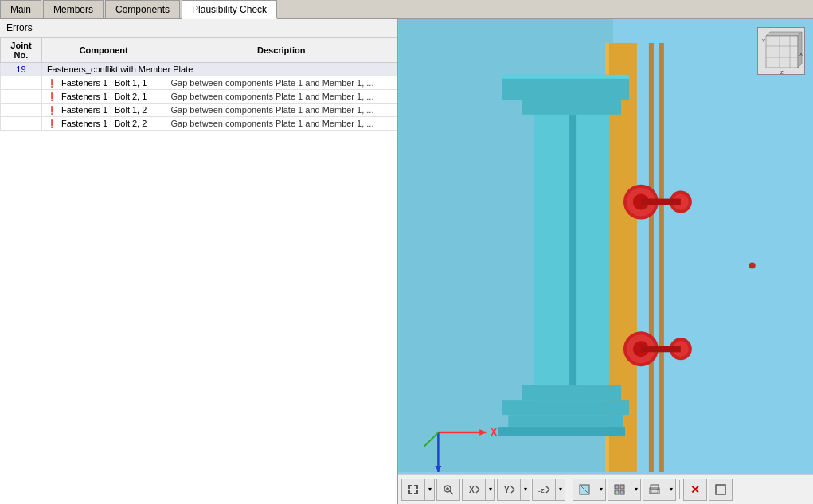 The image size is (813, 504). I want to click on view-y-dropdown-arrow: ▾, so click(526, 490).